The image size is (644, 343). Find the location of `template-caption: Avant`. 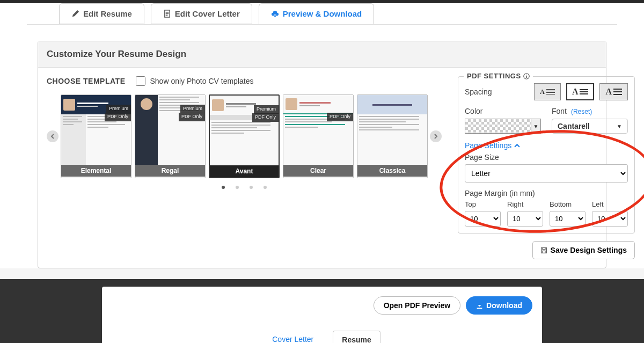

template-caption: Avant is located at coordinates (244, 171).